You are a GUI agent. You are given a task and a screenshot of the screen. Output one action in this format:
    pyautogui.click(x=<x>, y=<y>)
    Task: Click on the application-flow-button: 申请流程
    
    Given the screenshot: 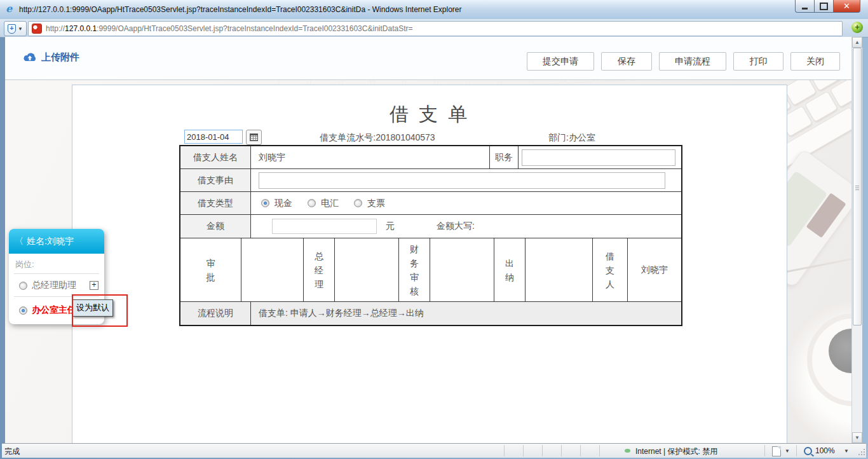 What is the action you would take?
    pyautogui.click(x=693, y=61)
    